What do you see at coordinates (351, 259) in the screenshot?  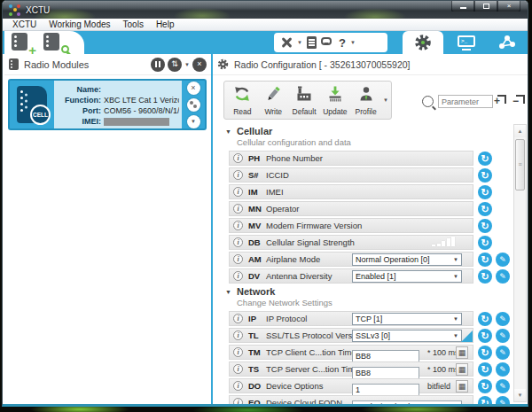 I see `parameter-row: i AM Airplane Mode Normal Operation [0] …` at bounding box center [351, 259].